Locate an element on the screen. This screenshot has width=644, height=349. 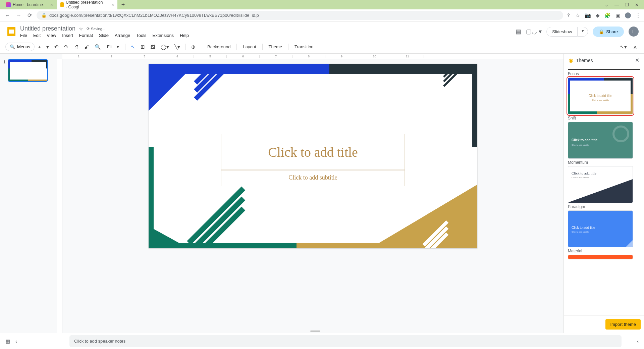
maximize-icon: ❐ is located at coordinates (627, 5).